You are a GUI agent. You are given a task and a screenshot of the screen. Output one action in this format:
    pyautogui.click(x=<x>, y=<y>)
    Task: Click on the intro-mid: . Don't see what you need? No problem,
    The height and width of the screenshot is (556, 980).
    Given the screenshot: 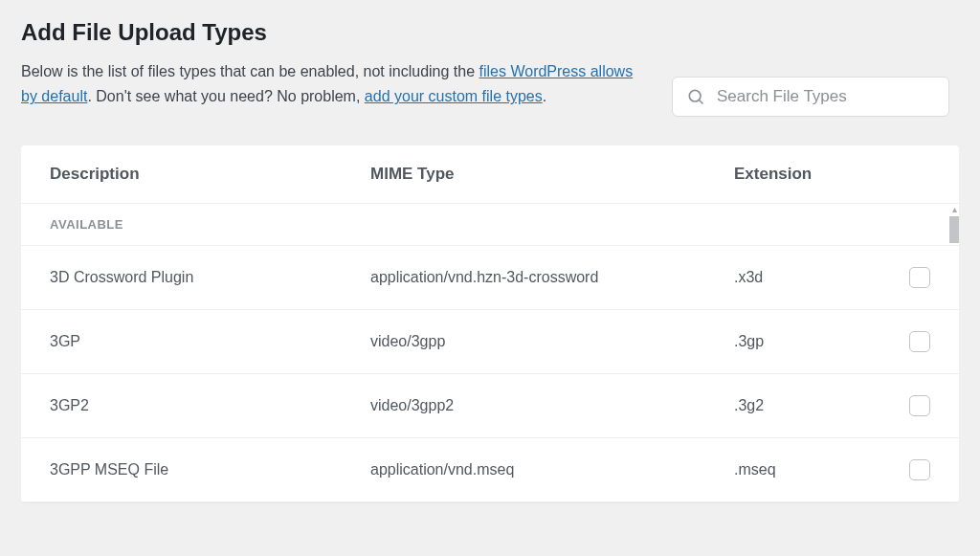 What is the action you would take?
    pyautogui.click(x=226, y=96)
    